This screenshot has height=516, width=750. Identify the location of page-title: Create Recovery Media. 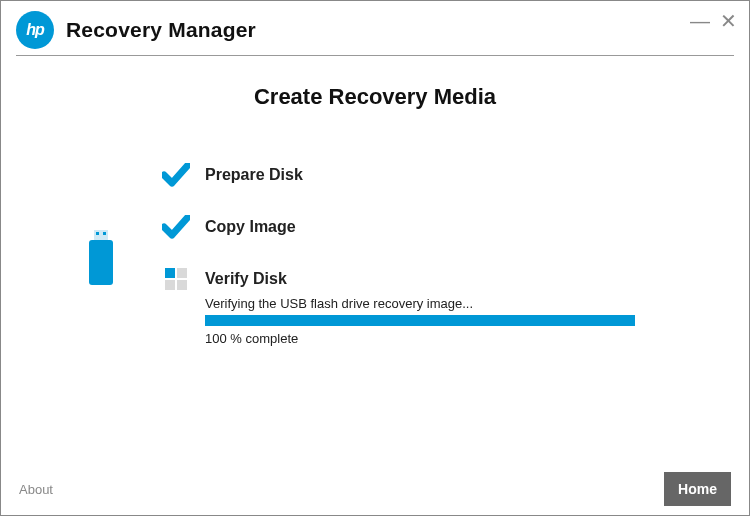
(375, 97).